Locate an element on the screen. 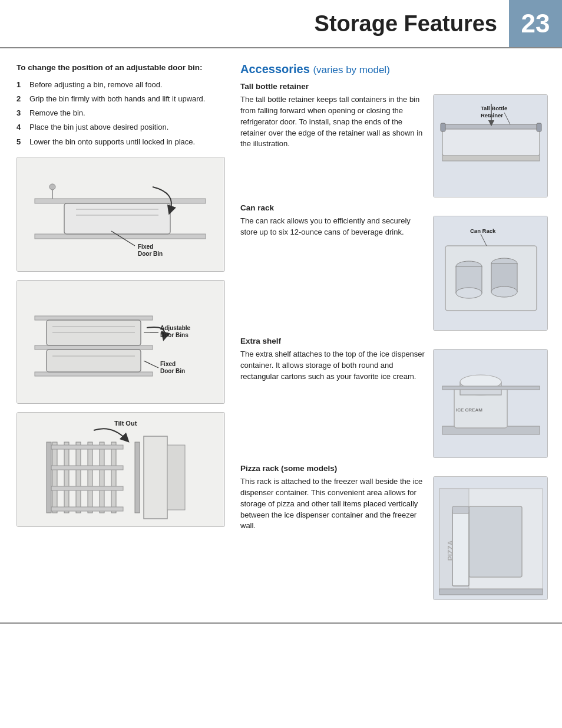 The width and height of the screenshot is (562, 728). accessories-word: Accessories is located at coordinates (275, 69).